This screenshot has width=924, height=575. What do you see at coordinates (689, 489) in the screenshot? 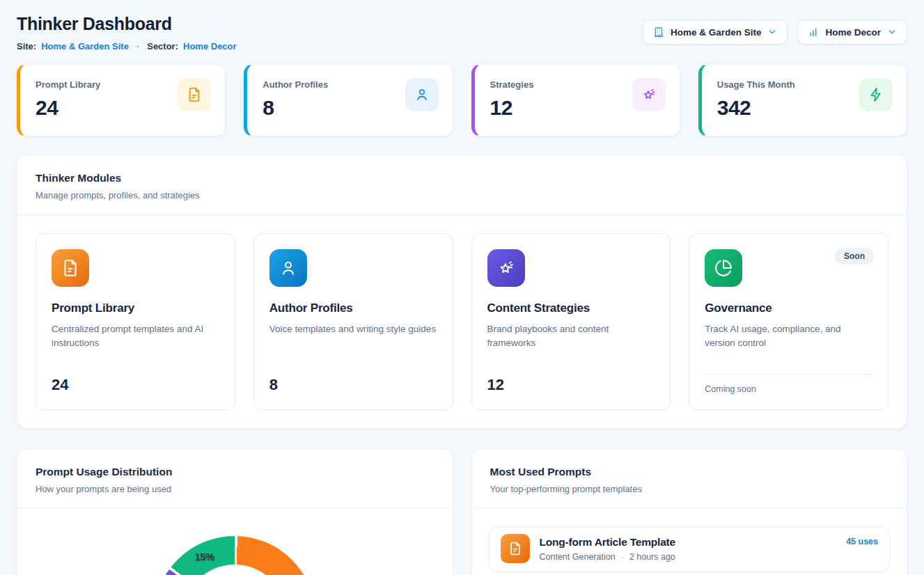
I see `panel-subtitle: Your top-performing prompt templates` at bounding box center [689, 489].